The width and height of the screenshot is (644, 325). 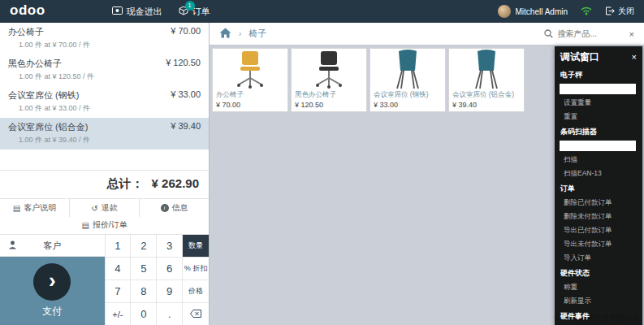 I want to click on info-icon: i, so click(x=165, y=208).